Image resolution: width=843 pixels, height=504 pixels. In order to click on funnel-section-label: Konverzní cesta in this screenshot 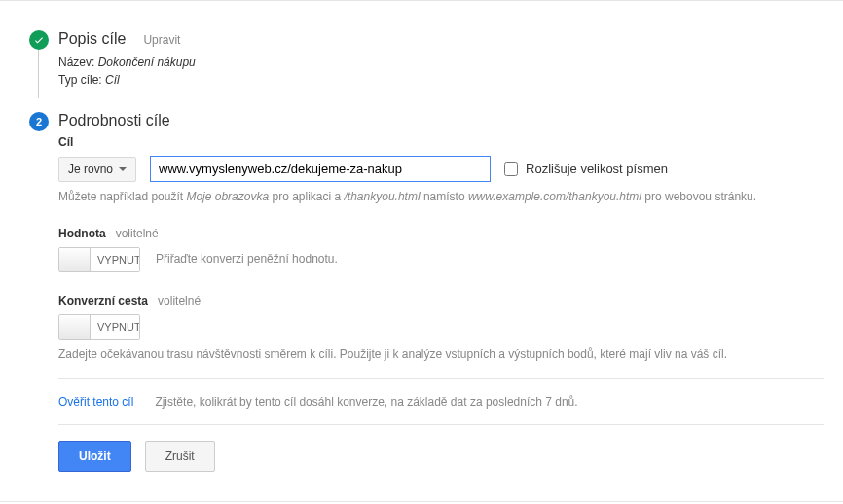, I will do `click(103, 301)`.